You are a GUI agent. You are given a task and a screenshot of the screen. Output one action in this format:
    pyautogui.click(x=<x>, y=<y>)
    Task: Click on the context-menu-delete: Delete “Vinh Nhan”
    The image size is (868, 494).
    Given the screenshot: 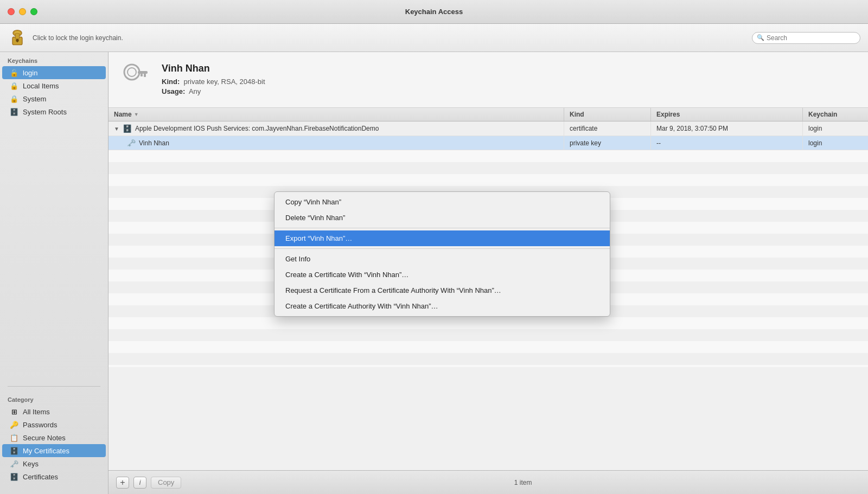 What is the action you would take?
    pyautogui.click(x=442, y=218)
    